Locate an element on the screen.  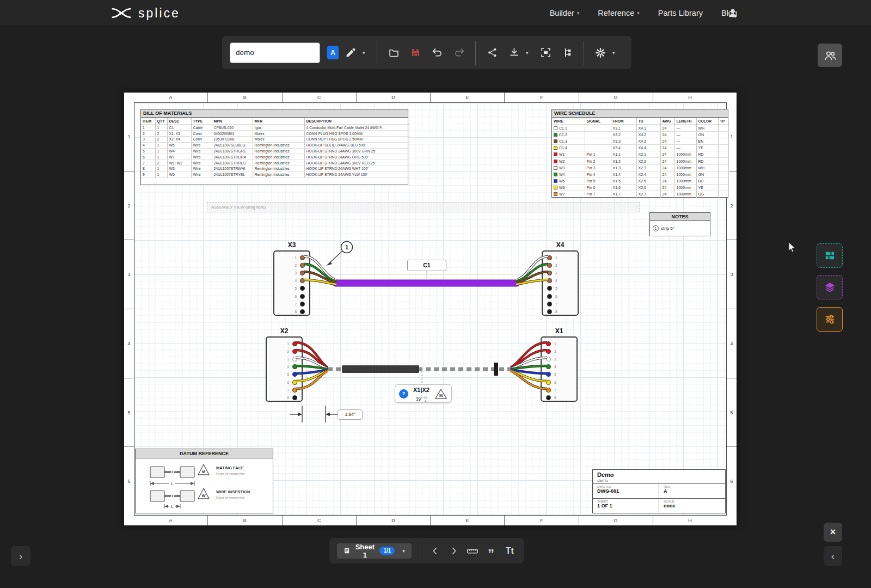
undo-icon is located at coordinates (438, 52).